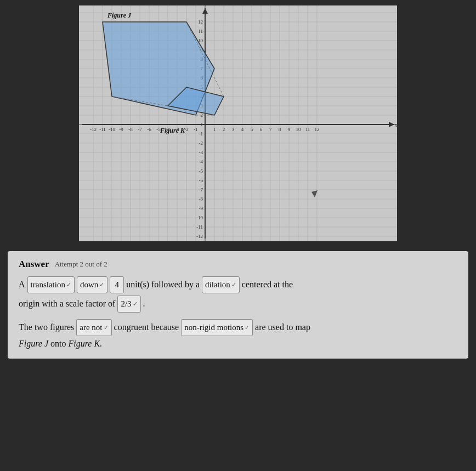 This screenshot has width=476, height=471. I want to click on dropdown-non-rigid: non-rigid motions, so click(217, 328).